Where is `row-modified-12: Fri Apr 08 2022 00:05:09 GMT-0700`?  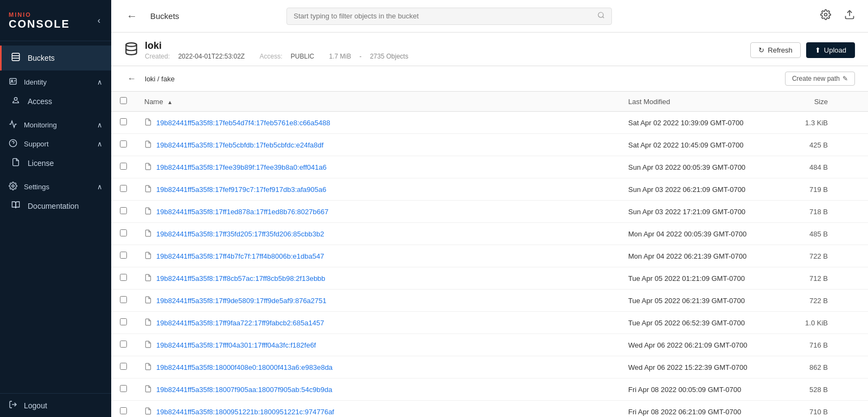
row-modified-12: Fri Apr 08 2022 00:05:09 GMT-0700 is located at coordinates (695, 389).